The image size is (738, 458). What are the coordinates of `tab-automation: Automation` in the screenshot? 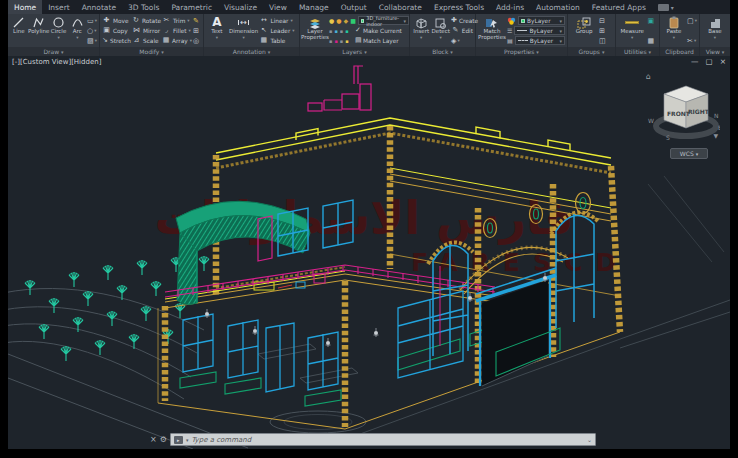 It's located at (558, 7).